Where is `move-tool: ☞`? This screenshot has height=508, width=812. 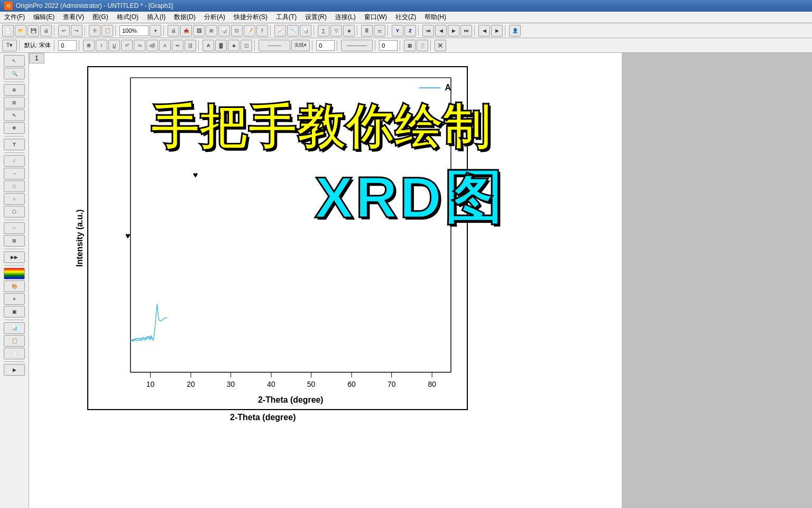 move-tool: ☞ is located at coordinates (14, 228).